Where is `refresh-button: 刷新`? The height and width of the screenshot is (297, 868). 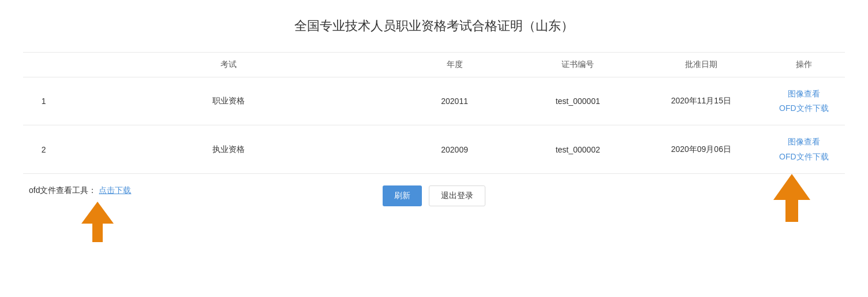 refresh-button: 刷新 is located at coordinates (402, 196).